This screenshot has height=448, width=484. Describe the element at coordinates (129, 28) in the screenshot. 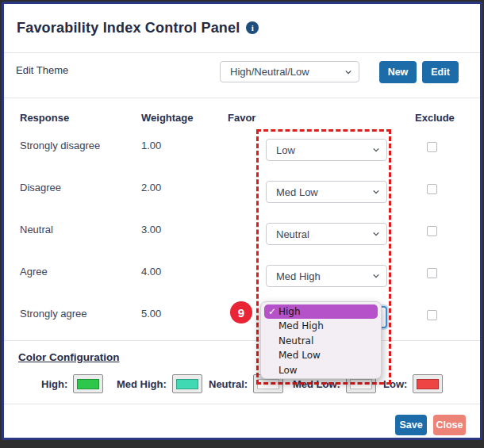

I see `page-title-text: Favorability Index Control Panel` at that location.